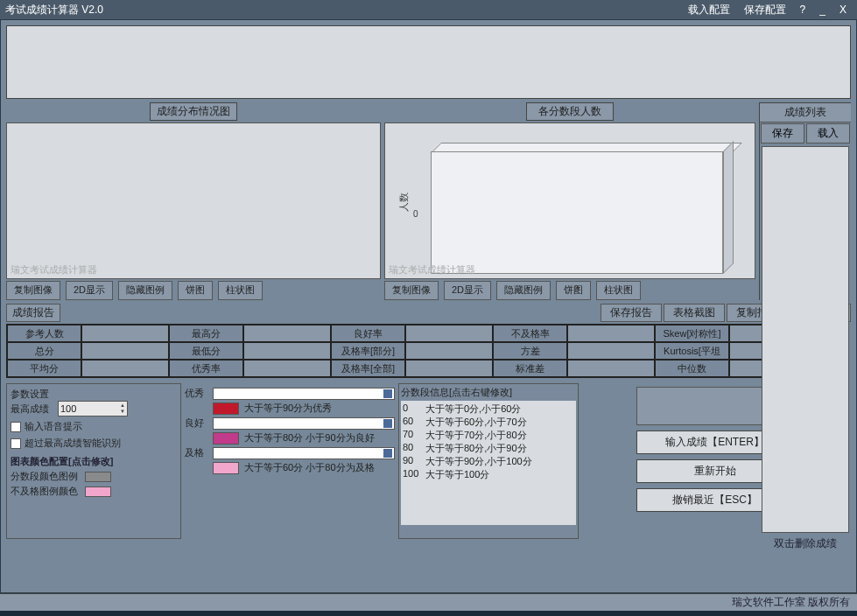 The image size is (857, 616). I want to click on report-label: 总分, so click(44, 351).